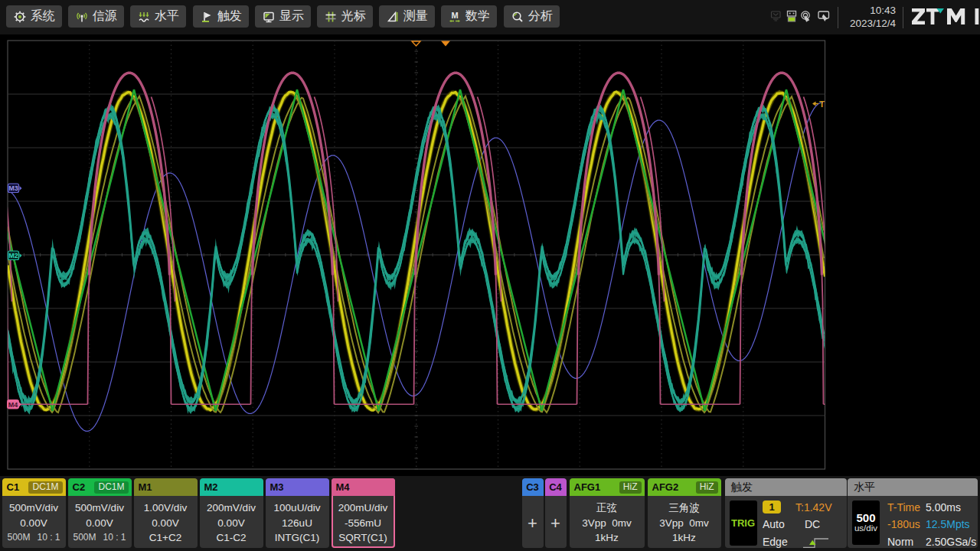 This screenshot has height=551, width=980. I want to click on svg-text: M4, so click(14, 405).